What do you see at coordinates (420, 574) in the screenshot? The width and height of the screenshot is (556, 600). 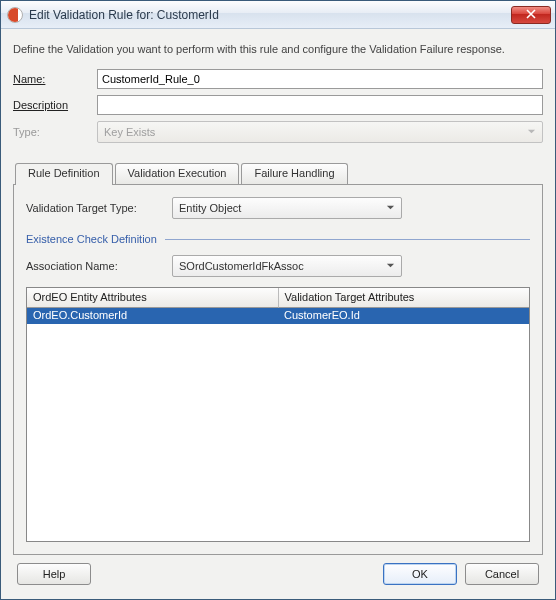 I see `button-label: OK` at bounding box center [420, 574].